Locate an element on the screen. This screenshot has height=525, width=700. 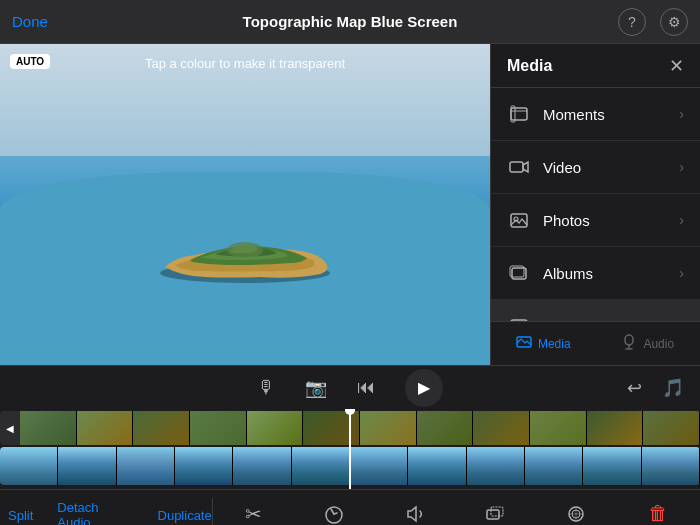
tab-audio: Audio is located at coordinates (648, 344).